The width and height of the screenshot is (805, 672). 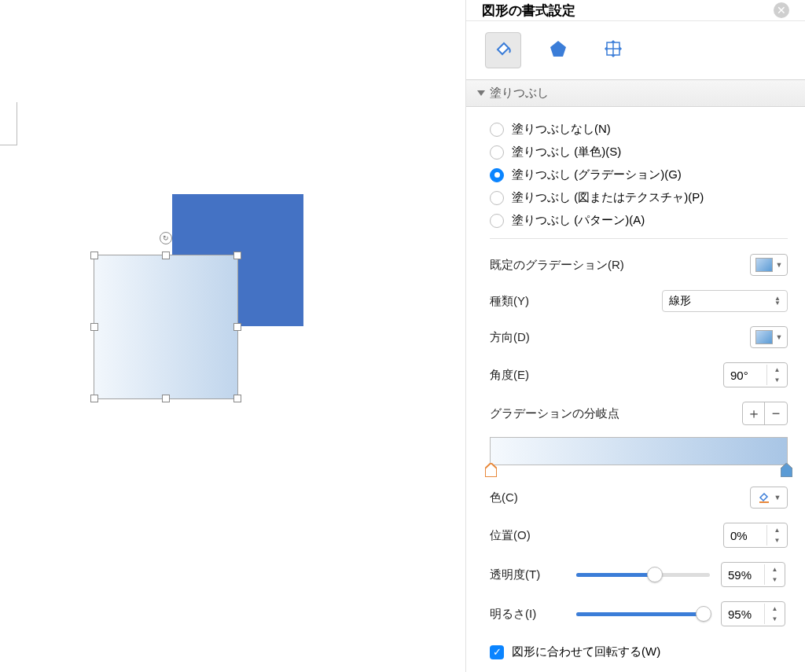 What do you see at coordinates (743, 575) in the screenshot?
I see `transparency-input` at bounding box center [743, 575].